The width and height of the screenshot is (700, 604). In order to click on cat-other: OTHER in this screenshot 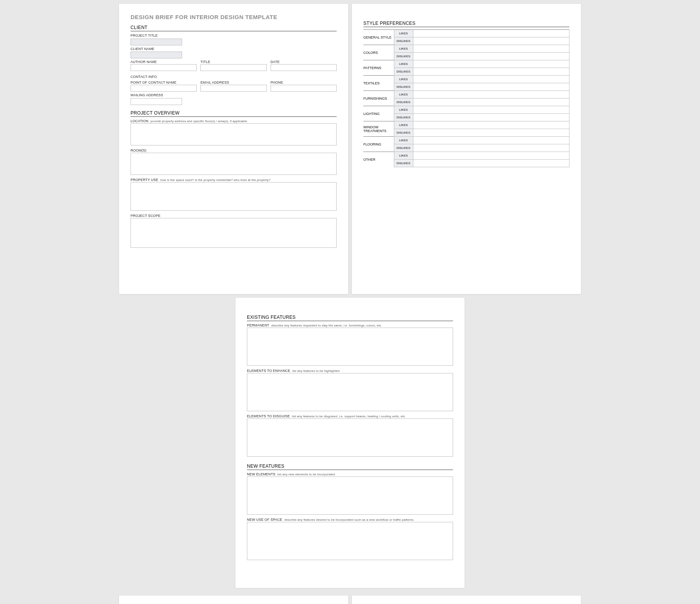, I will do `click(379, 160)`.